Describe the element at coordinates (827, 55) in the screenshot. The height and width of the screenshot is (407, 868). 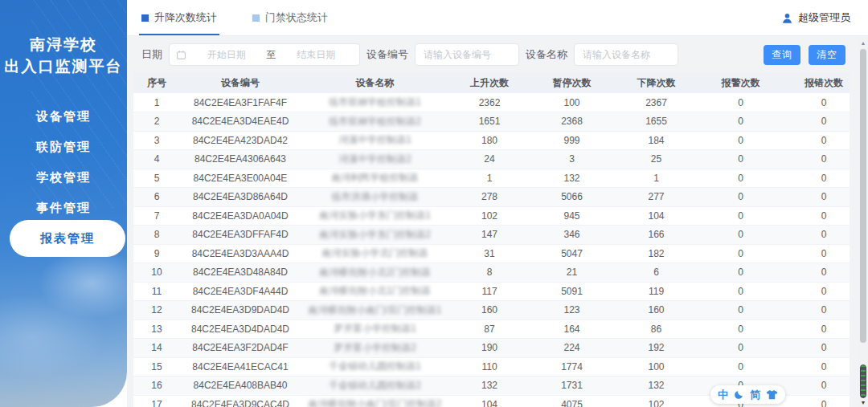
I see `clear-button: 清空` at that location.